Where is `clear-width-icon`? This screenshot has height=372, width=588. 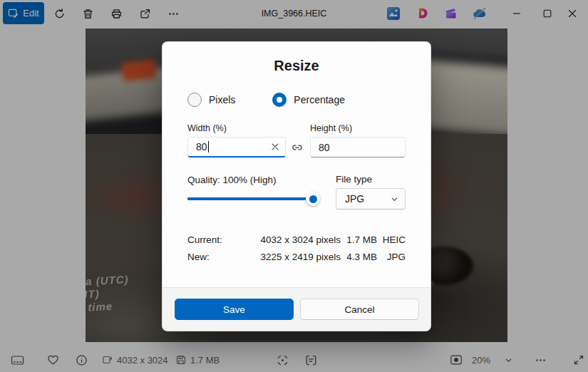
clear-width-icon is located at coordinates (275, 147).